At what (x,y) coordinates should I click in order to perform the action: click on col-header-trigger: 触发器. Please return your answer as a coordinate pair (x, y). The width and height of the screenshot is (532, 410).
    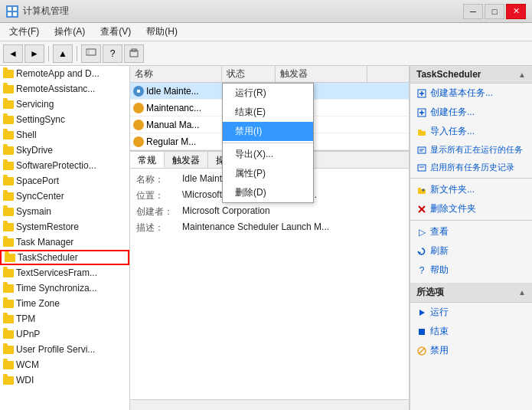
    Looking at the image, I should click on (321, 74).